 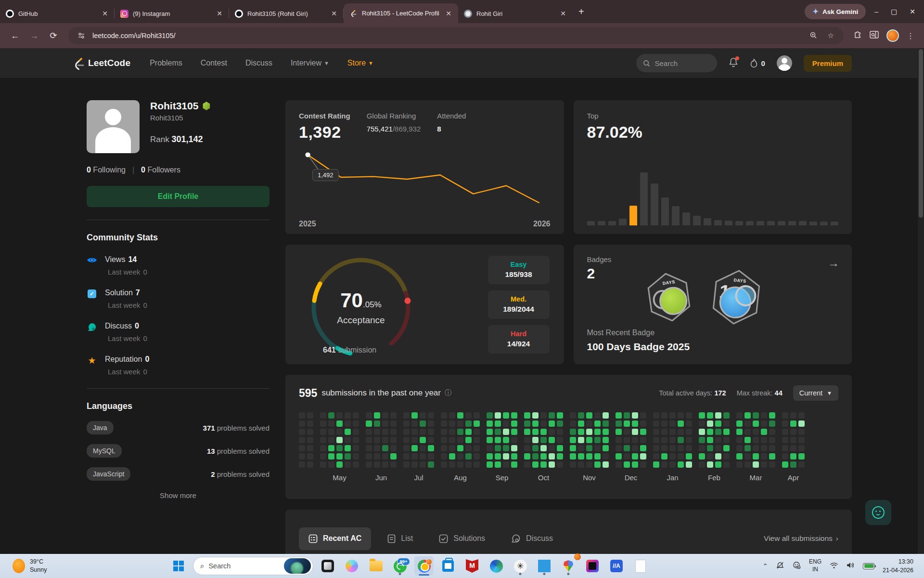 What do you see at coordinates (816, 393) in the screenshot?
I see `range-selector-dropdown: Current▼` at bounding box center [816, 393].